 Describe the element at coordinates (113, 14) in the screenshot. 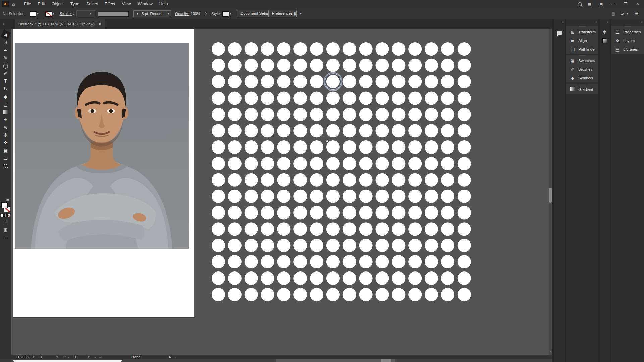

I see `width-profile-dropdown` at that location.